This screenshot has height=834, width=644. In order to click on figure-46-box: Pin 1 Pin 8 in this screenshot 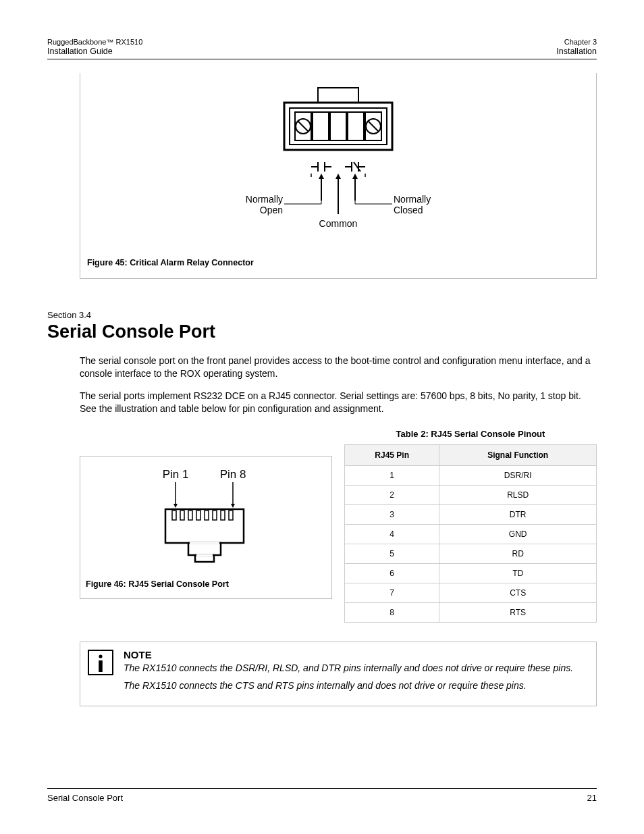, I will do `click(206, 527)`.